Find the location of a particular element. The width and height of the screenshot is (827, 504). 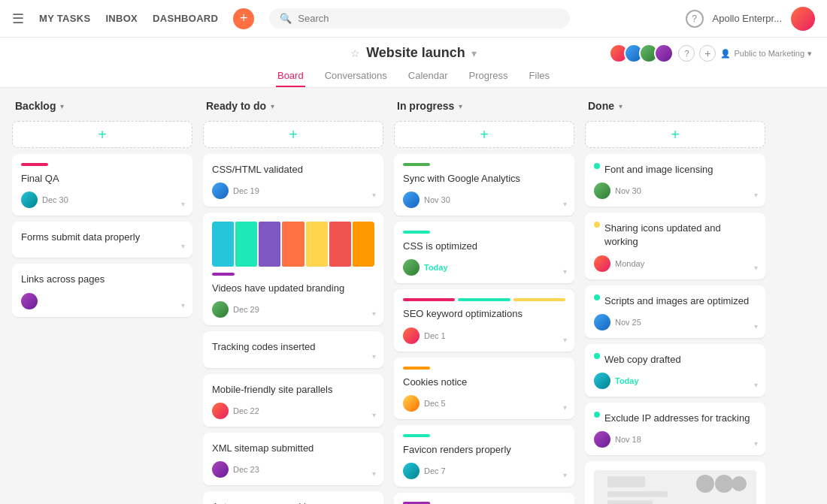

card-web-copy-drafted: Web copy drafted Today ▾ is located at coordinates (675, 370).